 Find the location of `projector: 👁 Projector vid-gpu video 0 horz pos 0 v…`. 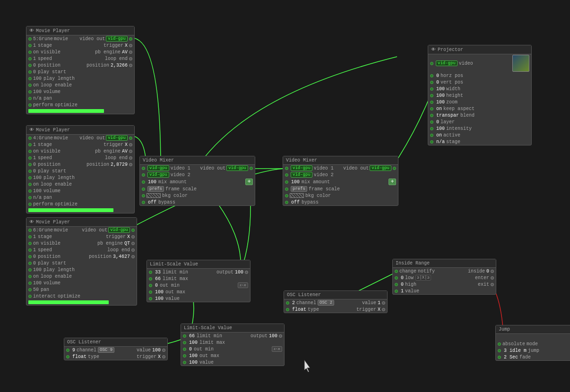

projector: 👁 Projector vid-gpu video 0 horz pos 0 v… is located at coordinates (480, 95).